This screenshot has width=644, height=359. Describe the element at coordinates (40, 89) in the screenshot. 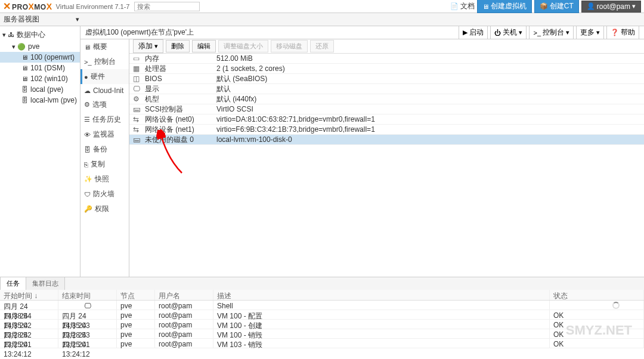

I see `tree-storage-local: 🗄 local (pve)` at that location.